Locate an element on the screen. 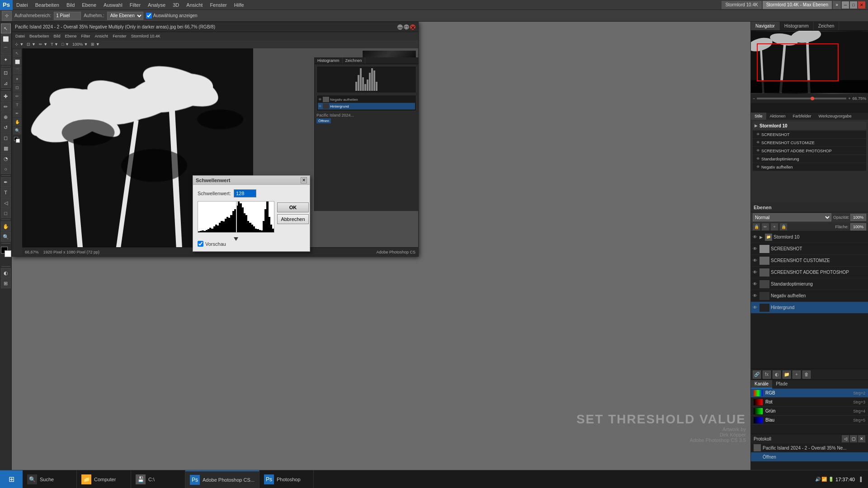 The image size is (868, 488). dialog-cancel-button: Abbrechen is located at coordinates (293, 219).